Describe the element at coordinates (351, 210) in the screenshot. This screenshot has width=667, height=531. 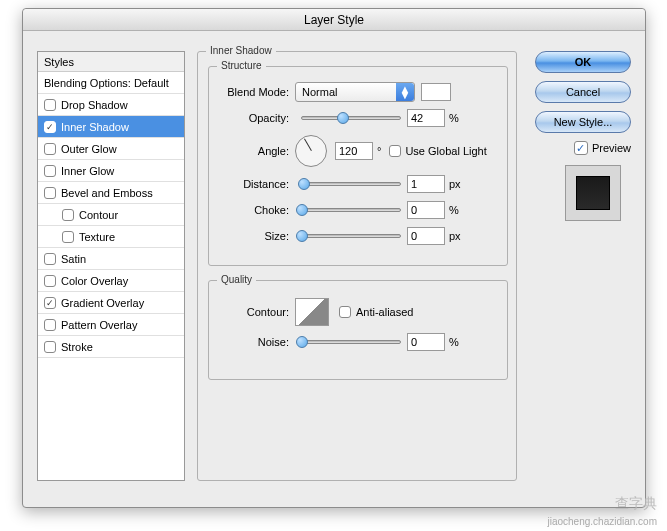
I see `choke-slider` at that location.